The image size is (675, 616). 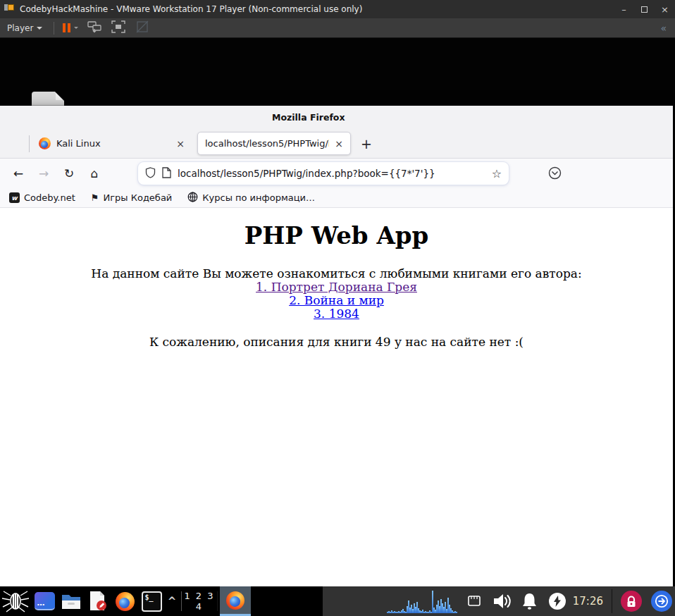 I want to click on tab-kali-linux: Kali Linux ×, so click(x=111, y=144).